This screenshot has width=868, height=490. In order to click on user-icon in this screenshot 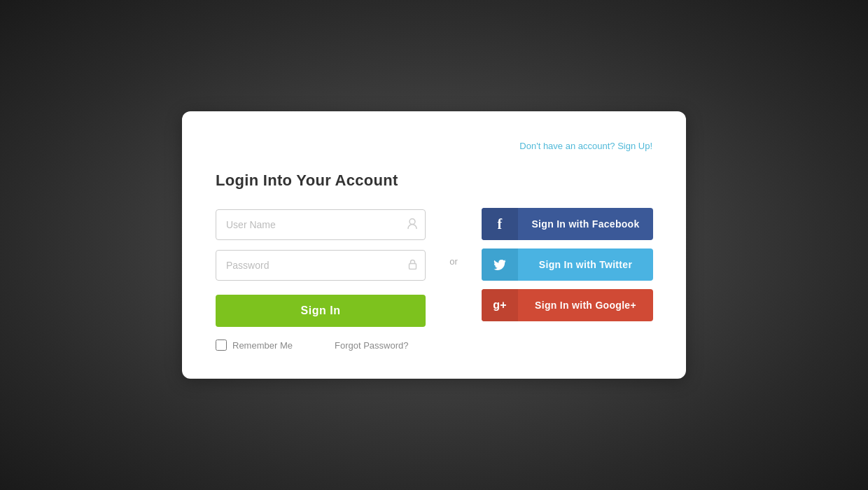, I will do `click(412, 225)`.